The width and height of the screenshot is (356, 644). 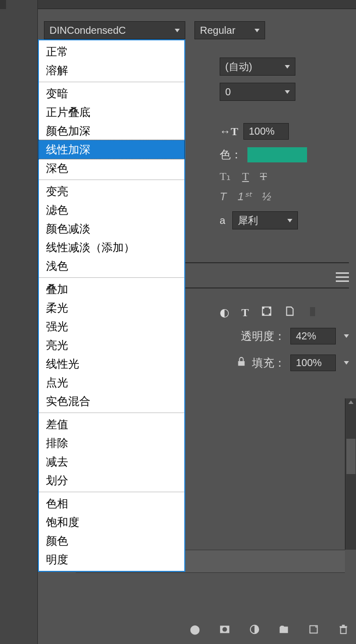 What do you see at coordinates (245, 313) in the screenshot?
I see `filter-type-icon: T` at bounding box center [245, 313].